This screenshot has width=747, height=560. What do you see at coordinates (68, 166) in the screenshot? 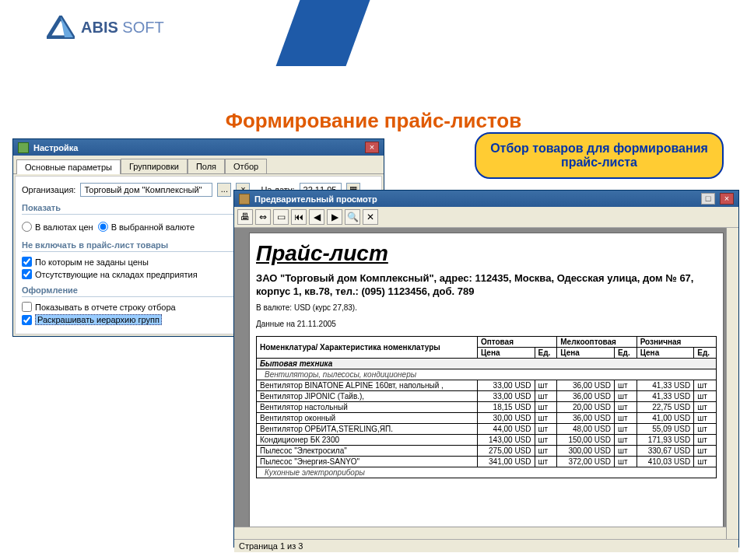
I see `tab-main: Основные параметры` at bounding box center [68, 166].